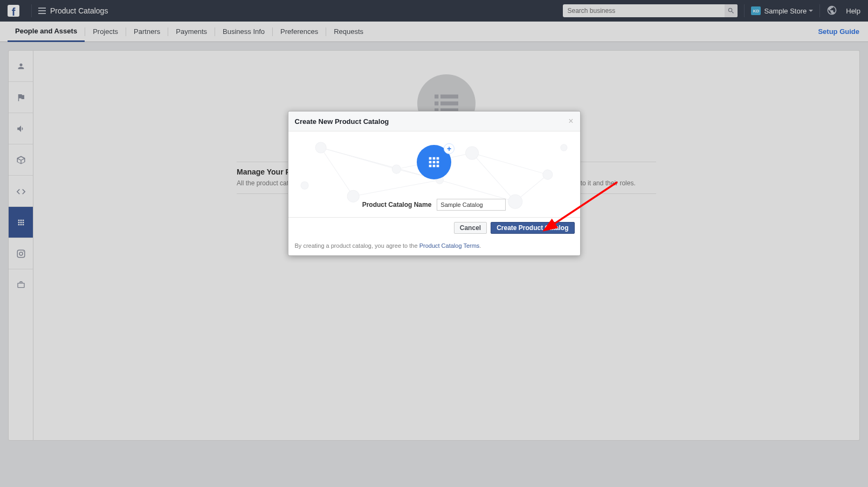 The width and height of the screenshot is (868, 487). Describe the element at coordinates (533, 228) in the screenshot. I see `create-product-catalog-button: Create Product Catalog` at that location.